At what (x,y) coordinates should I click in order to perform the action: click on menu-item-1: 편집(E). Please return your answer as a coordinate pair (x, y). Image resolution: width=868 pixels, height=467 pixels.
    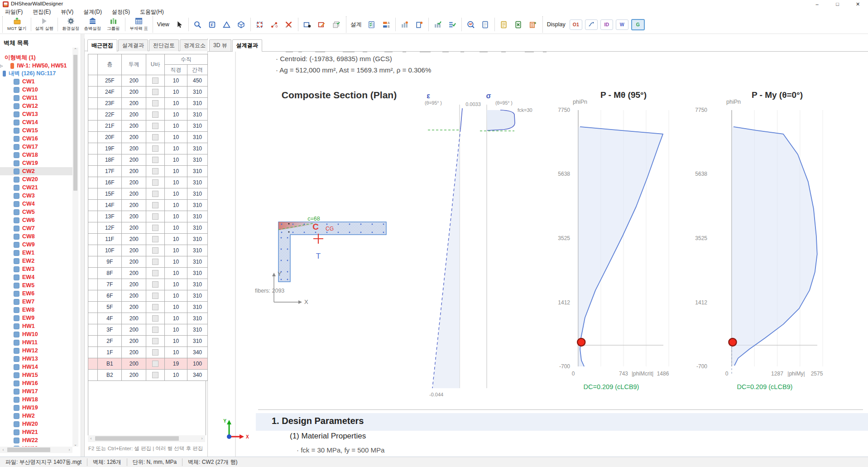
    Looking at the image, I should click on (42, 12).